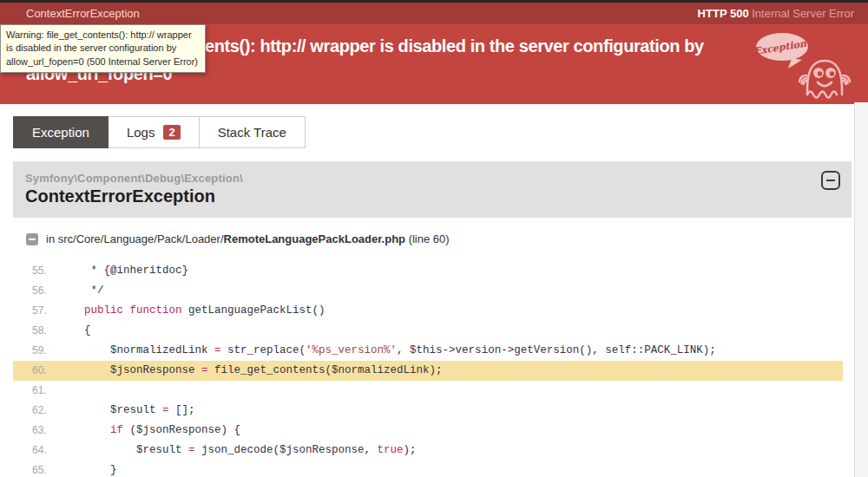 The width and height of the screenshot is (868, 477). Describe the element at coordinates (428, 291) in the screenshot. I see `code-line: 56. */` at that location.